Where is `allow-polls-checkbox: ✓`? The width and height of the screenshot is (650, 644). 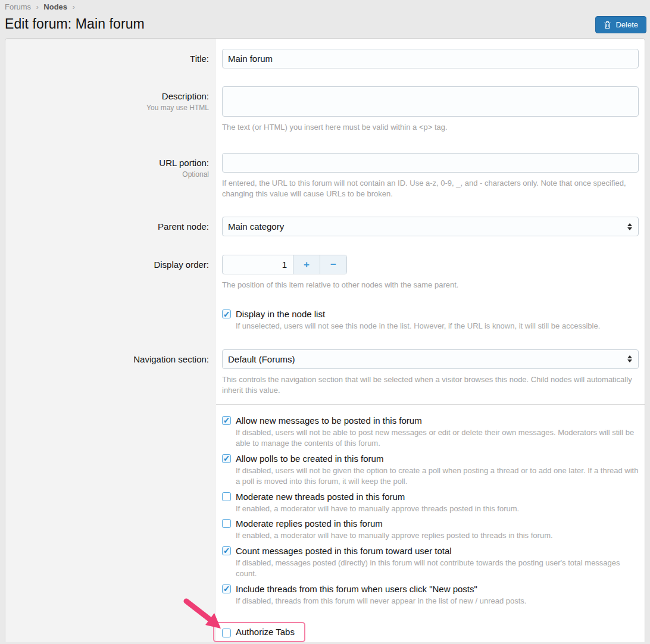
allow-polls-checkbox: ✓ is located at coordinates (226, 458).